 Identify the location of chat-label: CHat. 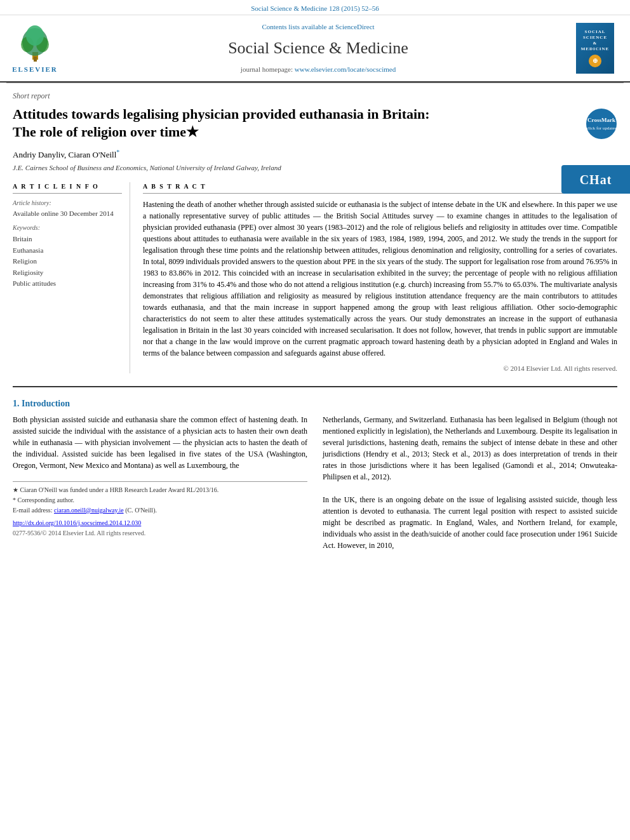
(596, 180).